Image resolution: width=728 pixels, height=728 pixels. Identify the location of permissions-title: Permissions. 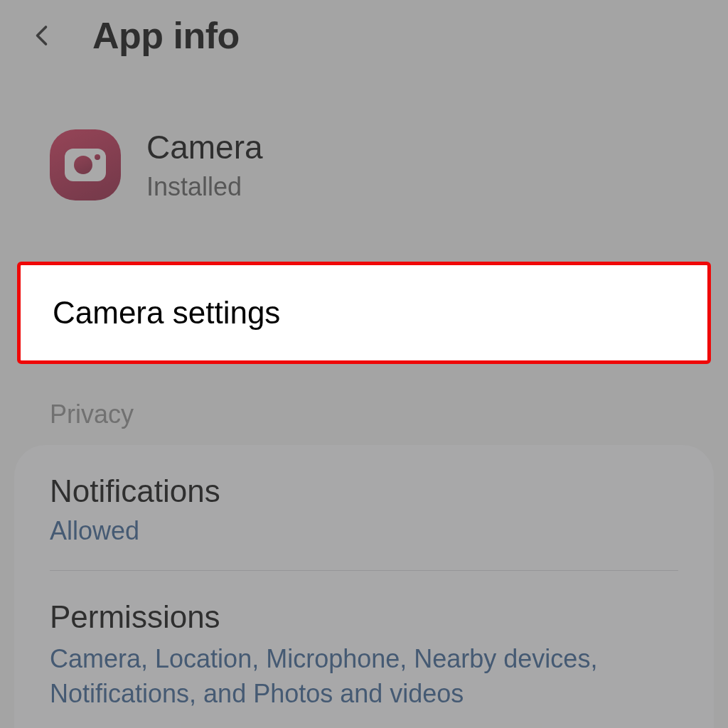
(364, 617).